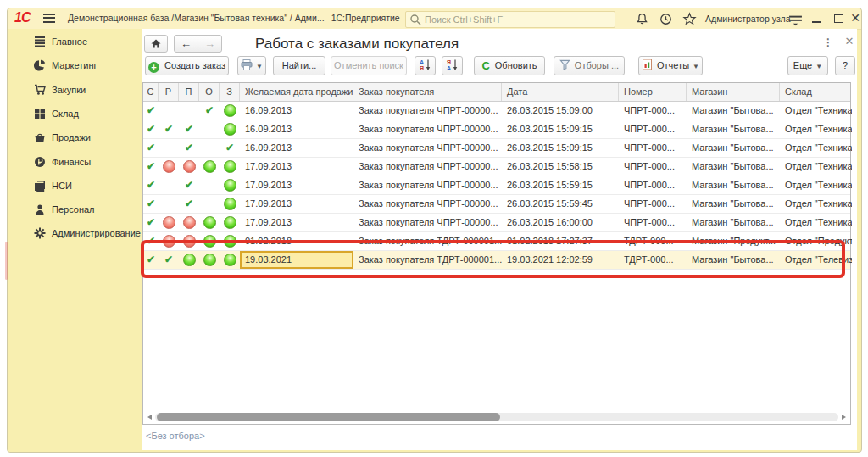  Describe the element at coordinates (230, 92) in the screenshot. I see `column-header-5: З` at that location.